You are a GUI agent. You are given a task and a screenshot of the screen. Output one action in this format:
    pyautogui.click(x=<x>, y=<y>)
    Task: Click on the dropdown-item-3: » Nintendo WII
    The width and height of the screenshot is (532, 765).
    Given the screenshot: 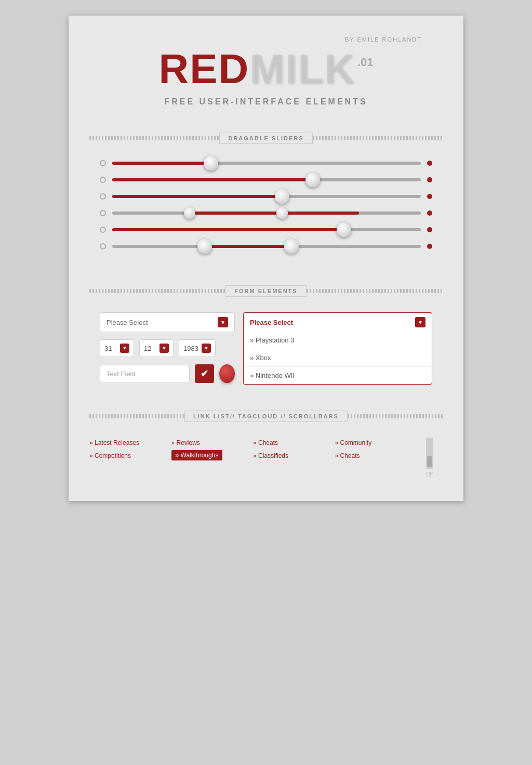 What is the action you would take?
    pyautogui.click(x=338, y=375)
    